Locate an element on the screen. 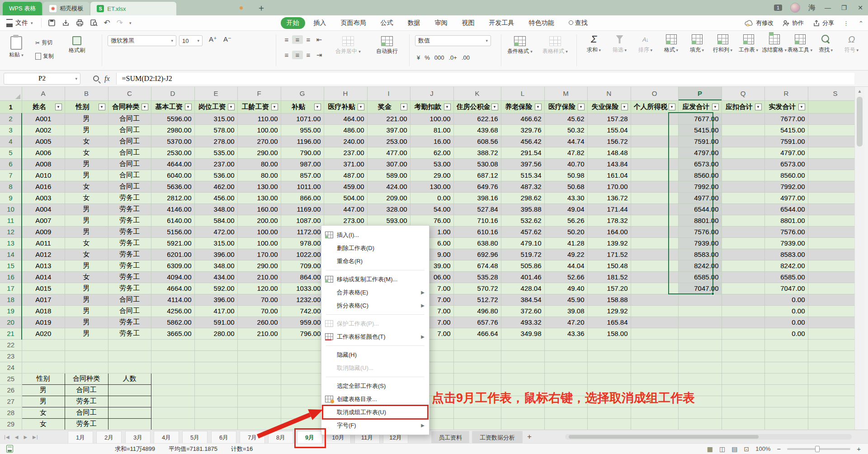 This screenshot has height=454, width=868. cell-K20: 657.76 is located at coordinates (477, 322).